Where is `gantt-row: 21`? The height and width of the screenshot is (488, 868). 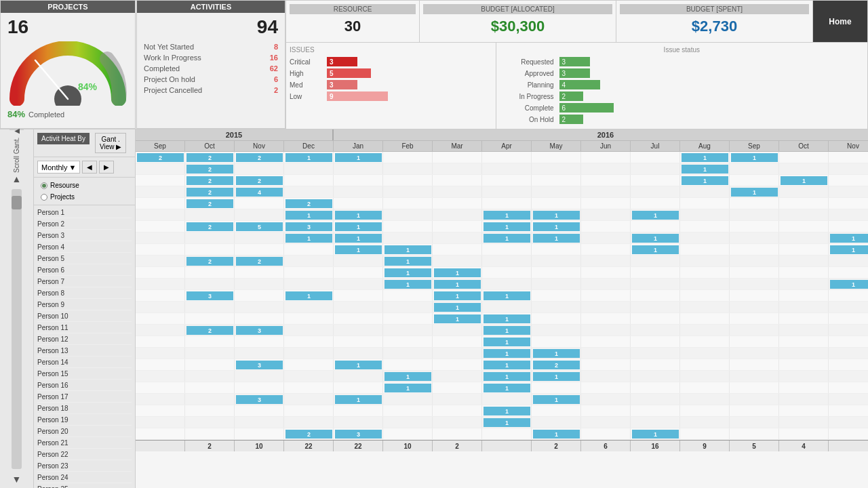 gantt-row: 21 is located at coordinates (502, 169).